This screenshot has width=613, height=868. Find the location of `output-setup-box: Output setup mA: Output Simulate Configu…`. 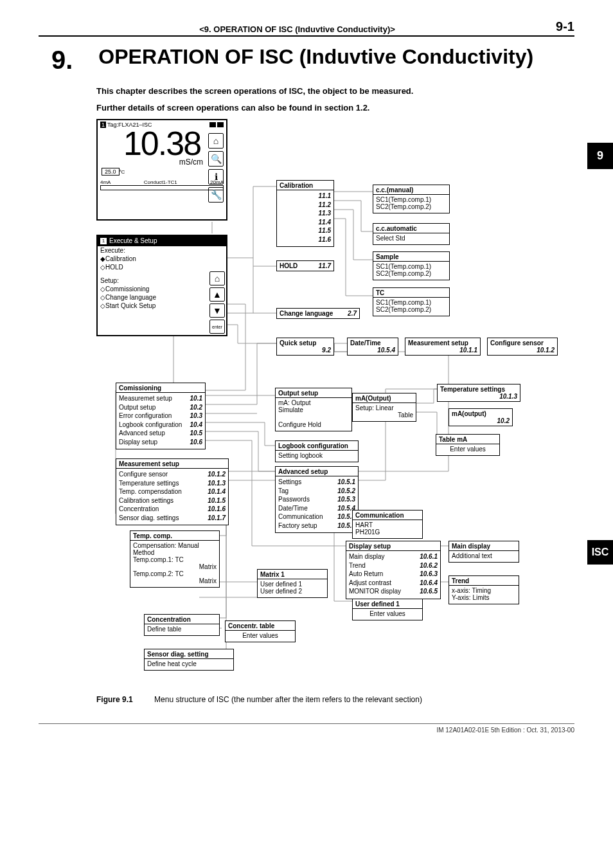

output-setup-box: Output setup mA: Output Simulate Configu… is located at coordinates (314, 410).